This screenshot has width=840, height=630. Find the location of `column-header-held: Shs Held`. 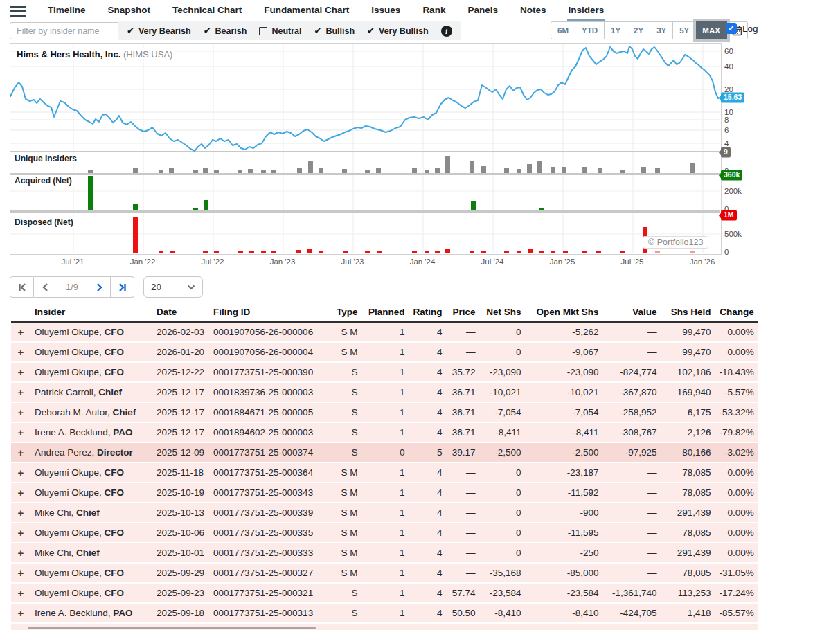

column-header-held: Shs Held is located at coordinates (688, 313).